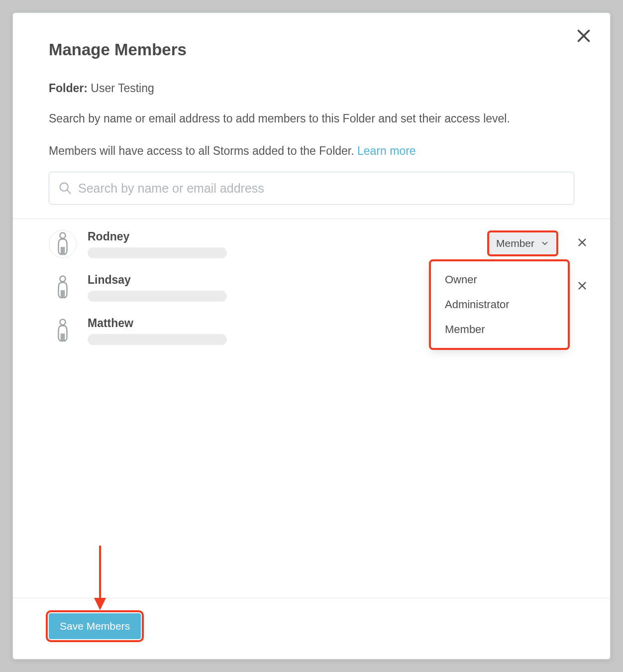  Describe the element at coordinates (283, 237) in the screenshot. I see `member-name: Rodney` at that location.